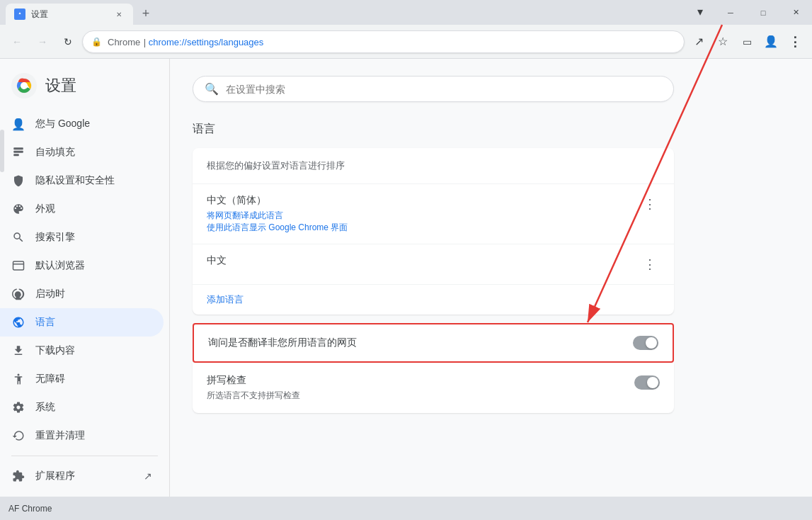 The image size is (812, 520). I want to click on spellcheck-toggle-switch, so click(647, 383).